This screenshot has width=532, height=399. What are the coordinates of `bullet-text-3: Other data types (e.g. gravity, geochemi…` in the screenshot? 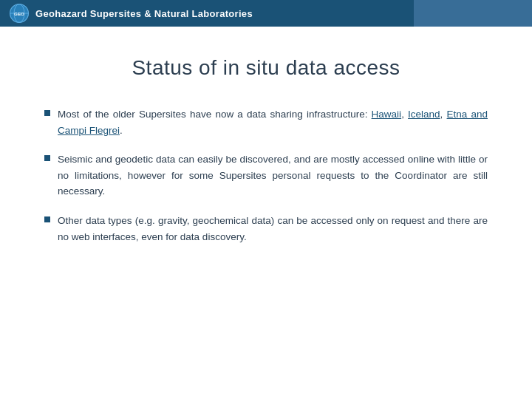 It's located at (273, 229).